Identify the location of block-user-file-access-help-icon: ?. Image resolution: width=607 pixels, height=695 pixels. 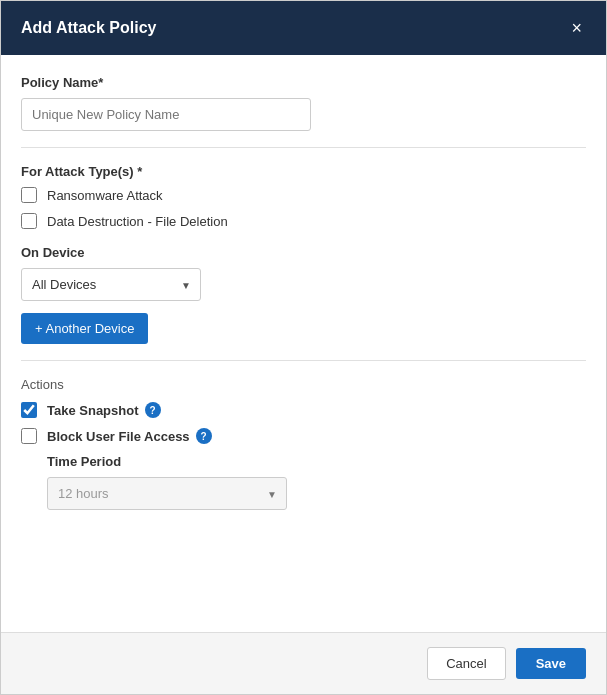
(204, 436).